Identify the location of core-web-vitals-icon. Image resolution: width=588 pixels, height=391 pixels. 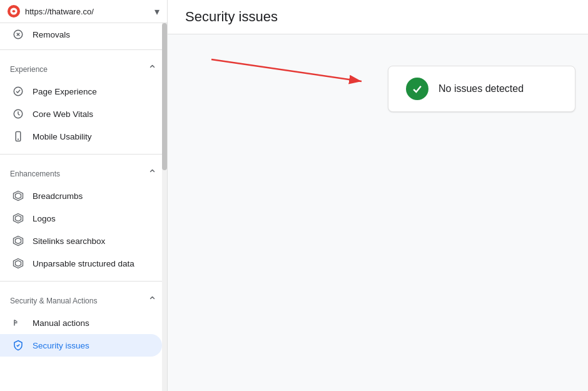
(18, 114).